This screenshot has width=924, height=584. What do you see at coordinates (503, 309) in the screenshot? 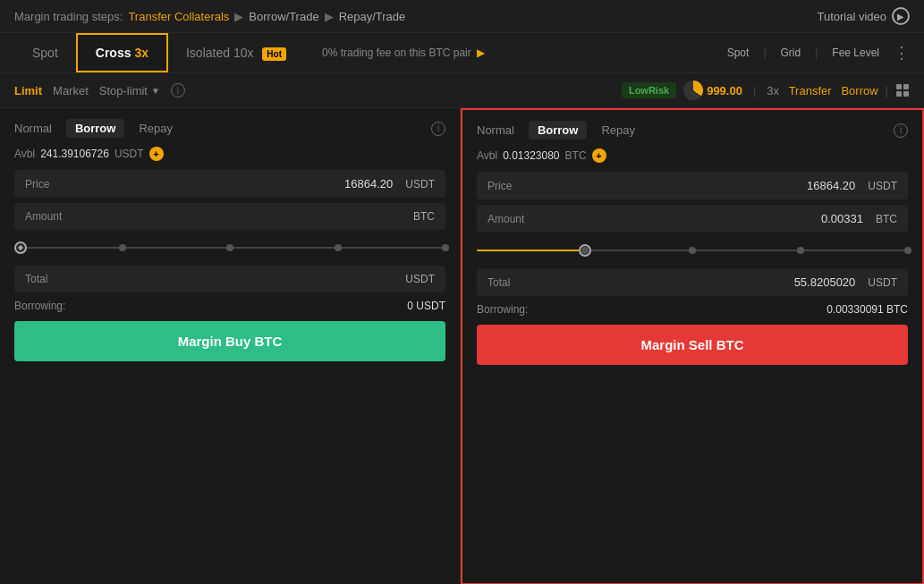
I see `sell-borrowing-label: Borrowing:` at bounding box center [503, 309].